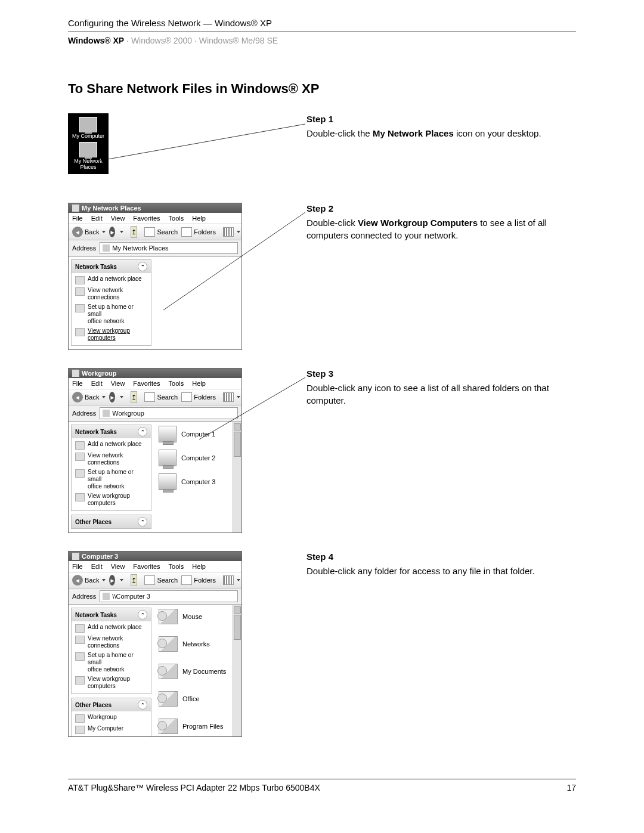 The image size is (644, 833). Describe the element at coordinates (193, 434) in the screenshot. I see `computer-1: Computer 1` at that location.